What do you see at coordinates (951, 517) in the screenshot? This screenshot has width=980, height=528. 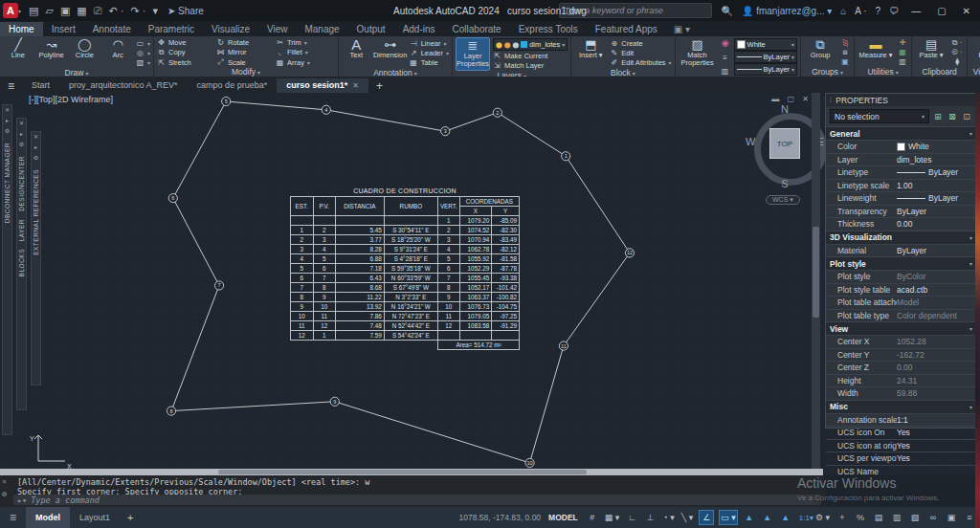 I see `clean-screen-icon: ▣` at bounding box center [951, 517].